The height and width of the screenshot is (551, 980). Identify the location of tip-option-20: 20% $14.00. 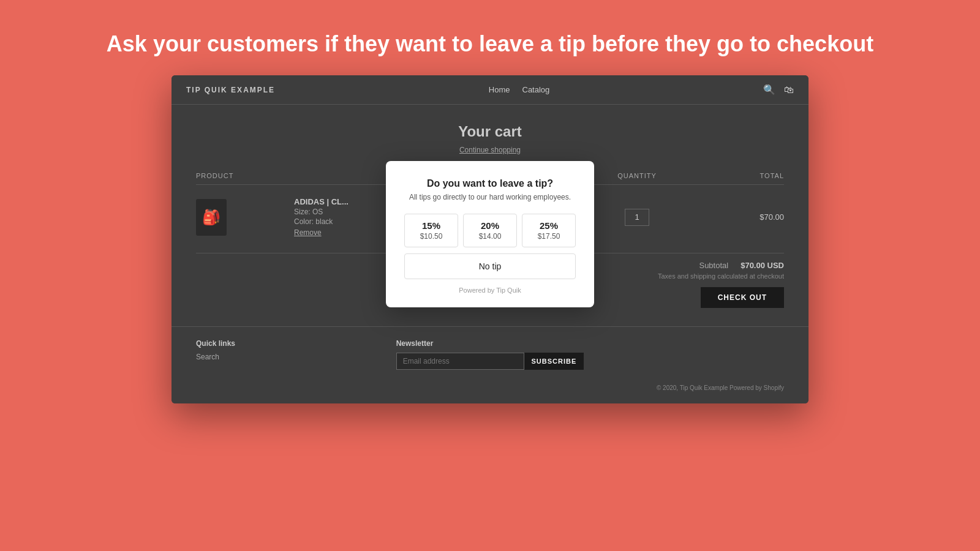
(490, 230).